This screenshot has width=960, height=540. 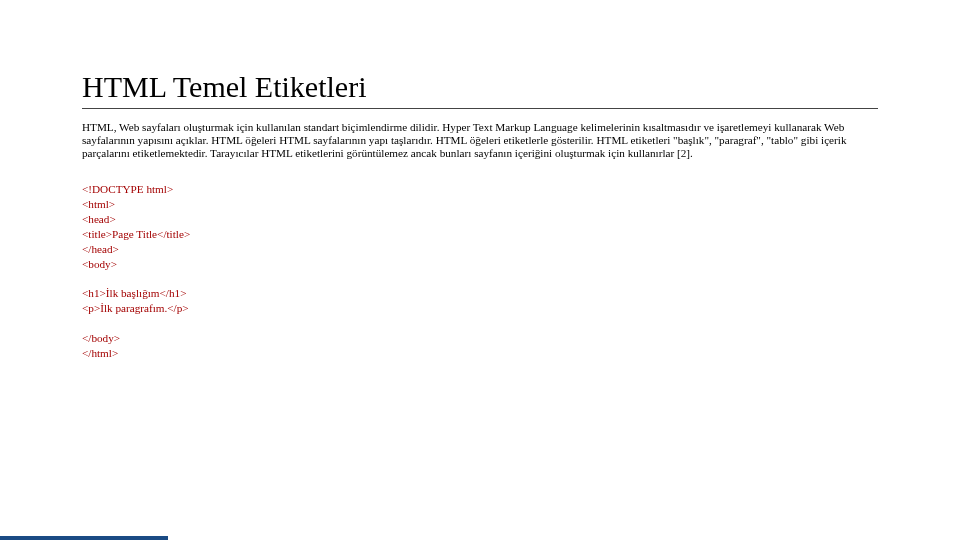 What do you see at coordinates (480, 204) in the screenshot?
I see `code-line: <html>` at bounding box center [480, 204].